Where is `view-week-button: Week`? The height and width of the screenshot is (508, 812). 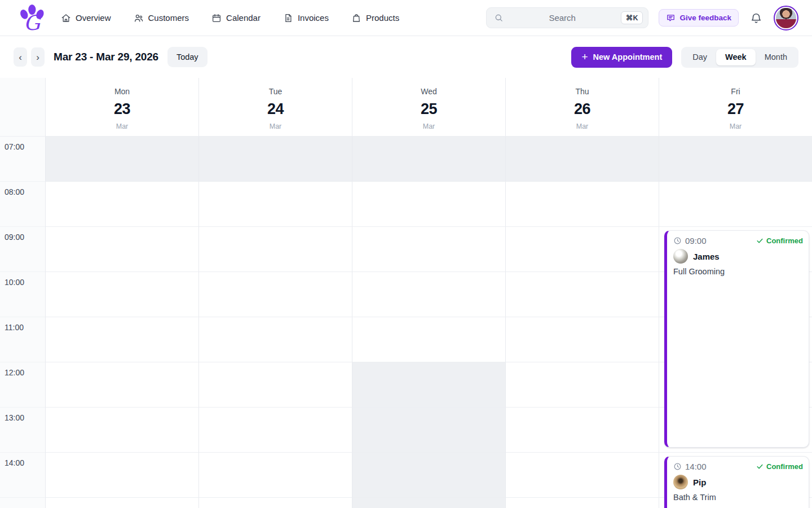
view-week-button: Week is located at coordinates (736, 58).